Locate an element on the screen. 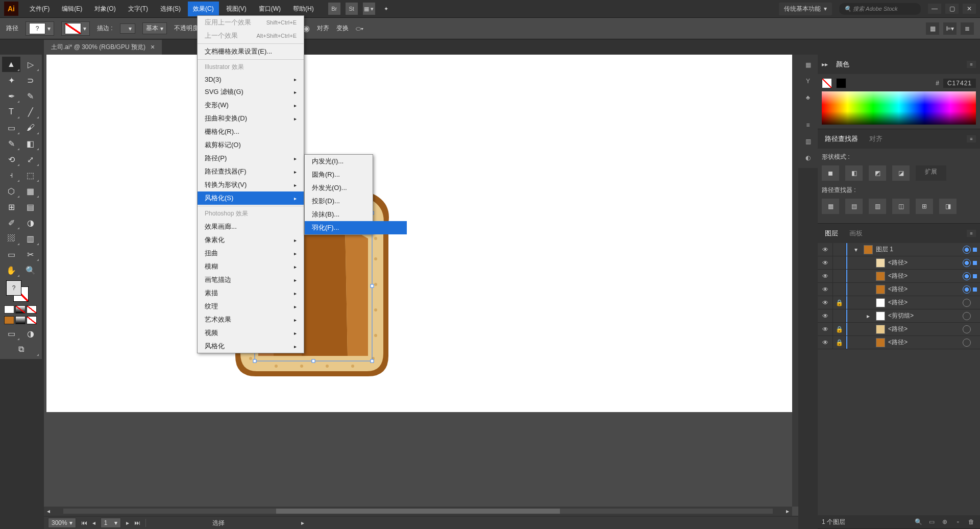 This screenshot has height=529, width=980. dropdown-item: 扭曲和变换(D) is located at coordinates (251, 118).